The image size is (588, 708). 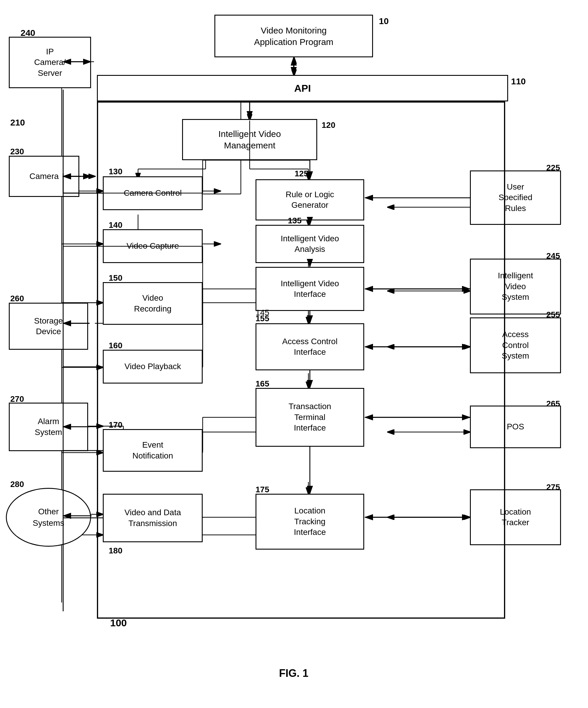 What do you see at coordinates (49, 326) in the screenshot?
I see `storage-box: StorageDevice` at bounding box center [49, 326].